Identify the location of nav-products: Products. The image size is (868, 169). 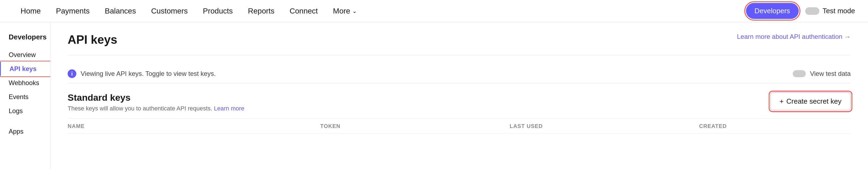
(218, 11).